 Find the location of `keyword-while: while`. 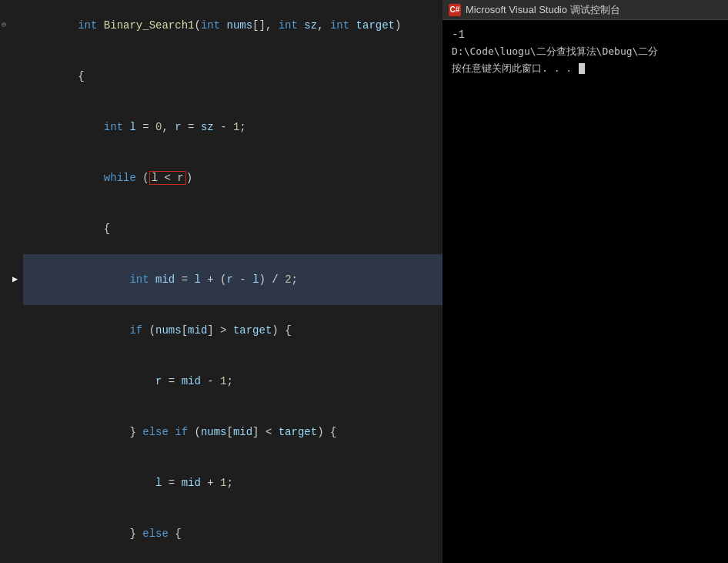

keyword-while: while is located at coordinates (120, 178).